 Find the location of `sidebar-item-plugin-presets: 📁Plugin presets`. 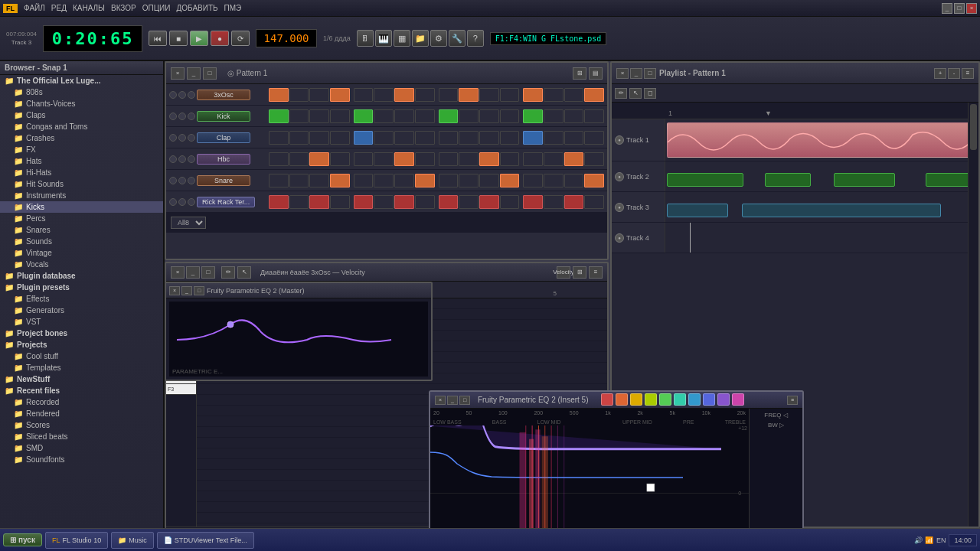

sidebar-item-plugin-presets: 📁Plugin presets is located at coordinates (81, 288).